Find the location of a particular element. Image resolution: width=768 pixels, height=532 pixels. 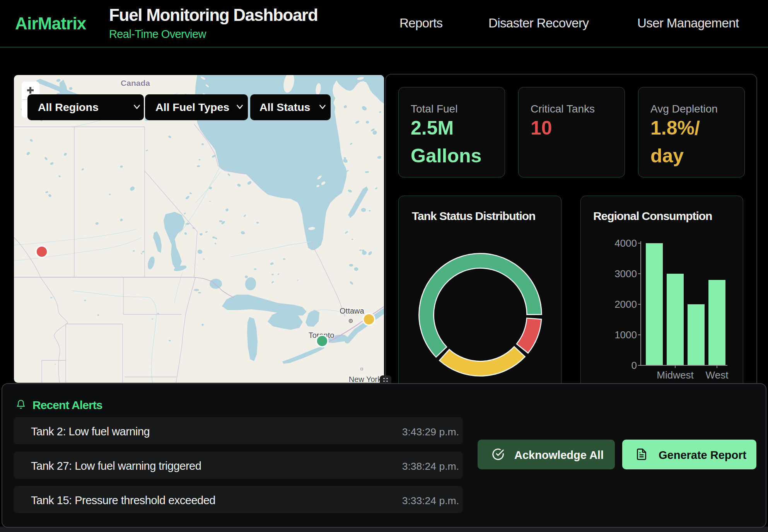

svg-text: New York is located at coordinates (365, 379).